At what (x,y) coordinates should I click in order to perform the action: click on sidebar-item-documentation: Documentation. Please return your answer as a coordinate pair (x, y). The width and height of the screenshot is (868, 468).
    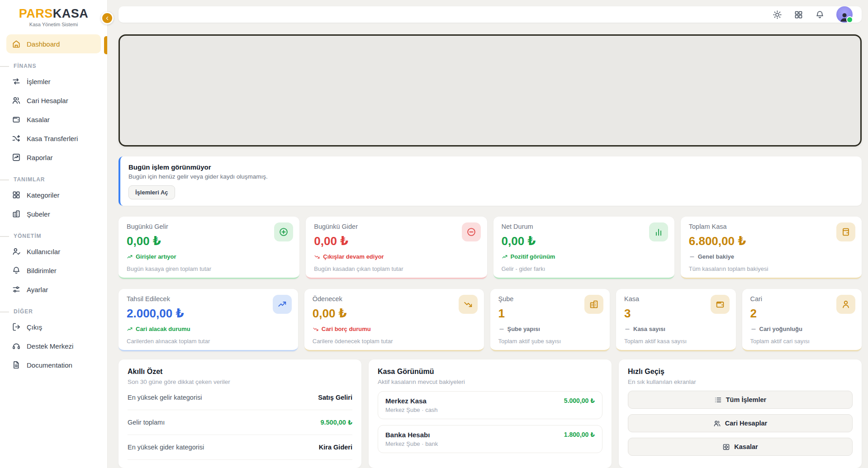
    Looking at the image, I should click on (53, 365).